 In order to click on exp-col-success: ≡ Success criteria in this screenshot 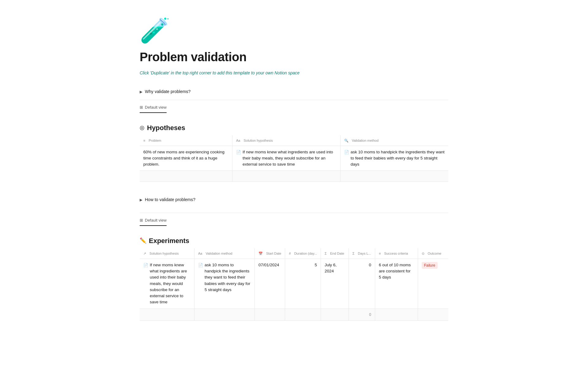, I will do `click(396, 253)`.